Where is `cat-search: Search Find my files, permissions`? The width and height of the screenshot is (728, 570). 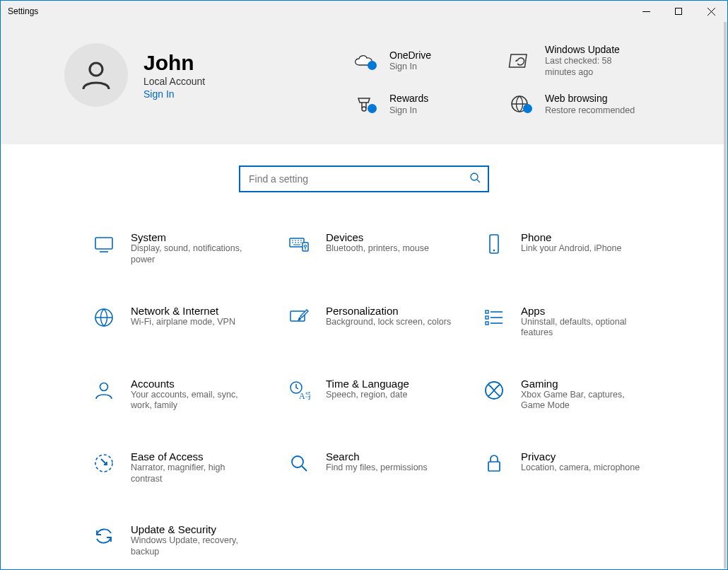
cat-search: Search Find my files, permissions is located at coordinates (371, 467).